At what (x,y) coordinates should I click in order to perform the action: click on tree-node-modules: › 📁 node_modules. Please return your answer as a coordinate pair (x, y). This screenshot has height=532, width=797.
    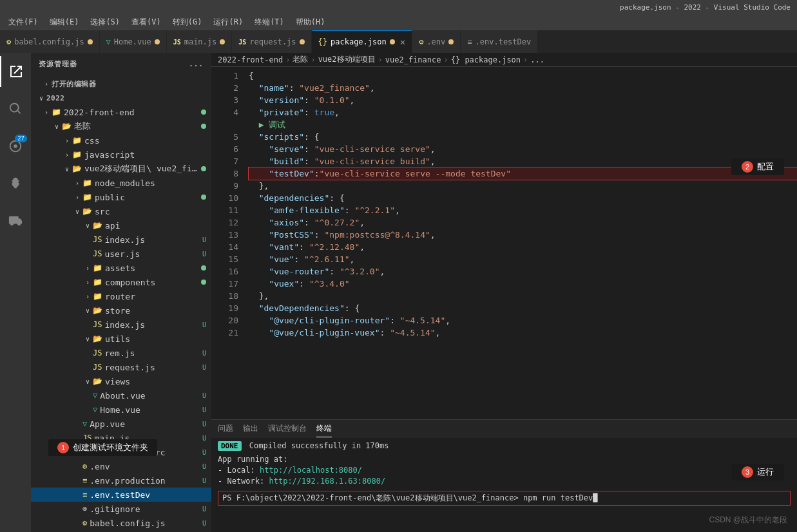
    Looking at the image, I should click on (121, 183).